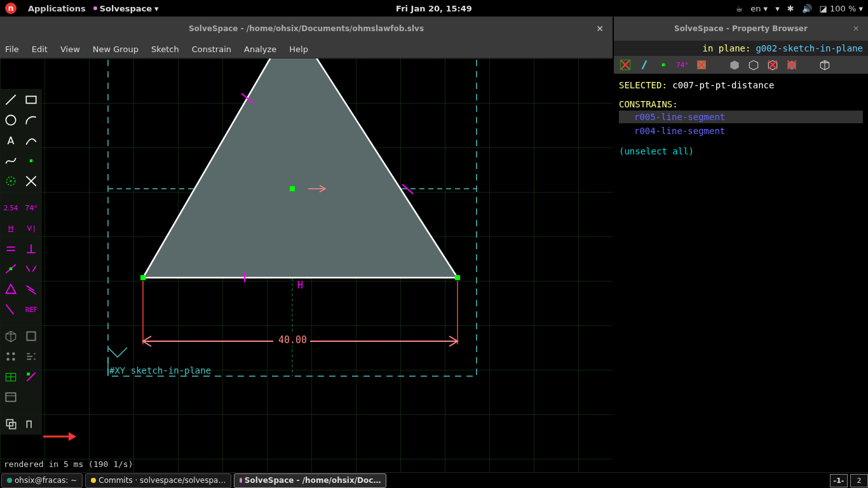 The width and height of the screenshot is (868, 488). I want to click on menu-constrain: Constrain, so click(212, 50).